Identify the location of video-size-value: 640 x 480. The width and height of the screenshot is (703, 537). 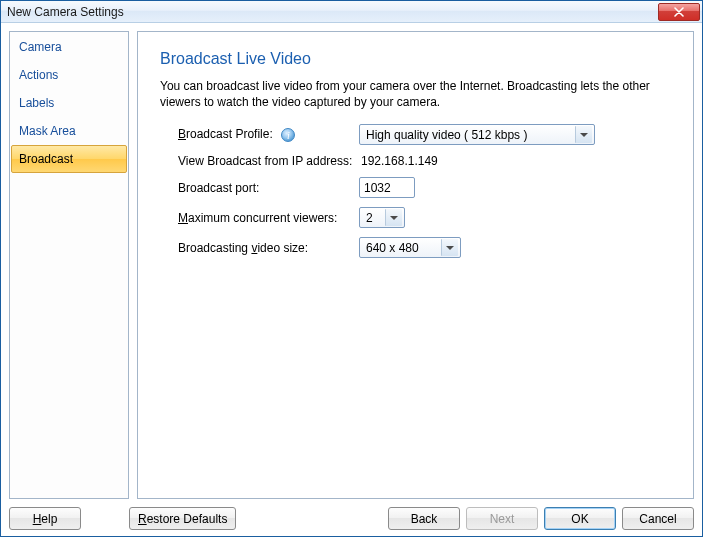
(402, 248).